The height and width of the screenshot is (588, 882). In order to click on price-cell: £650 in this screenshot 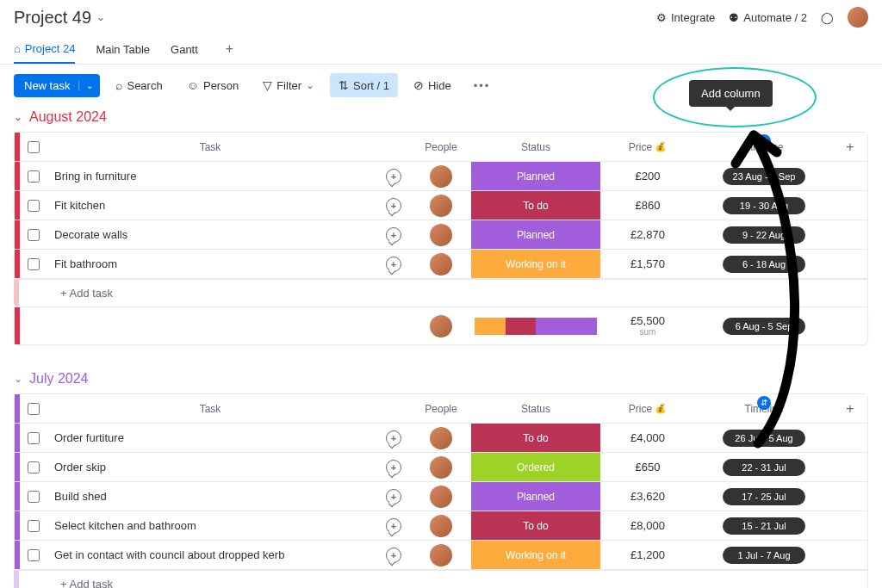, I will do `click(648, 467)`.